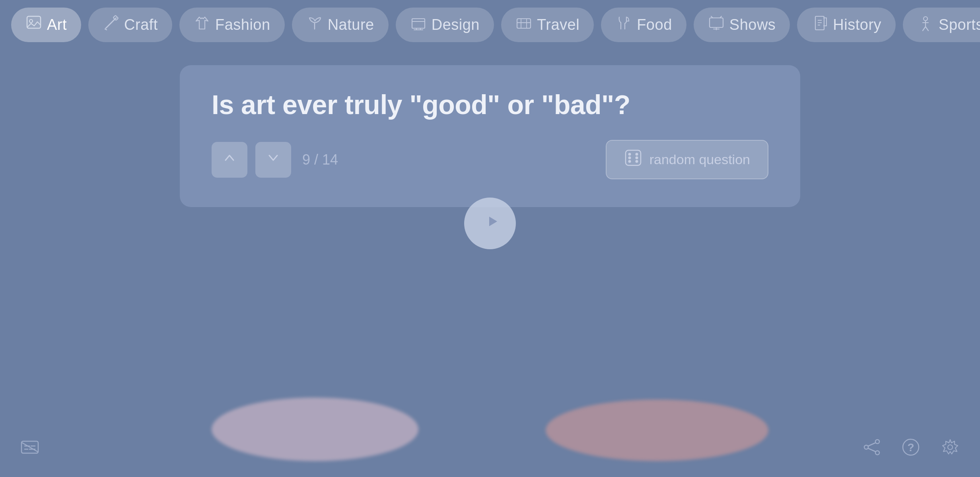 The width and height of the screenshot is (980, 477). I want to click on nav-item-sports: Sports, so click(941, 25).